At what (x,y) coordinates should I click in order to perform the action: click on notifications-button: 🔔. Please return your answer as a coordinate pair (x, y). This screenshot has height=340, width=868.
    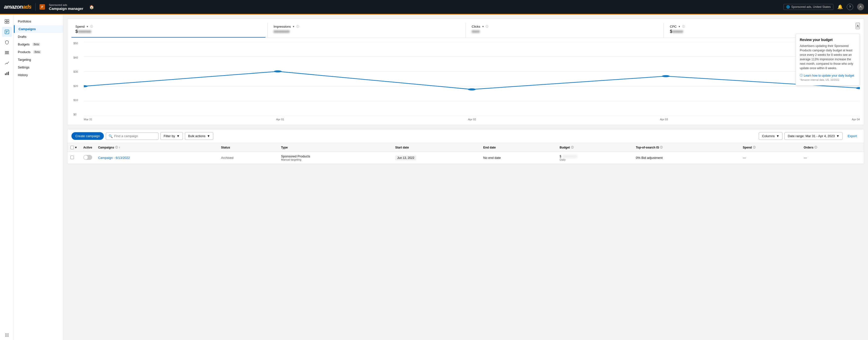
    Looking at the image, I should click on (840, 7).